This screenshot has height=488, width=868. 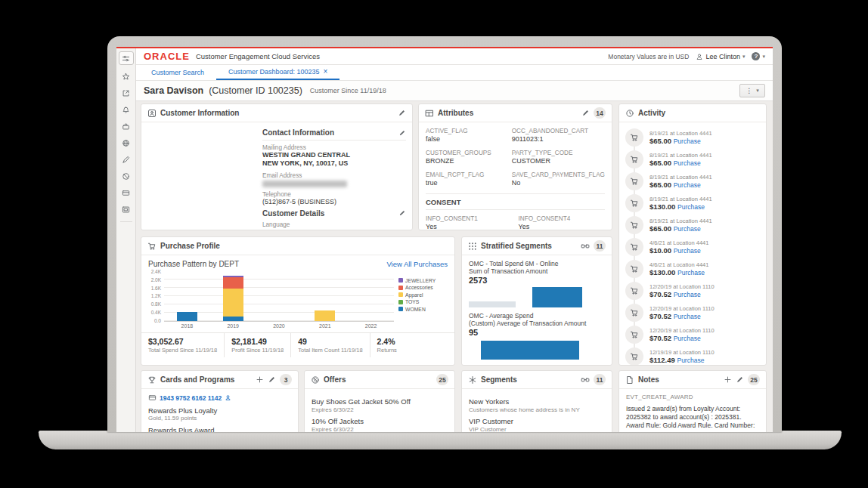 What do you see at coordinates (693, 246) in the screenshot?
I see `activity-item: 4/6/21 at Location 4441 $10.00 Purchase` at bounding box center [693, 246].